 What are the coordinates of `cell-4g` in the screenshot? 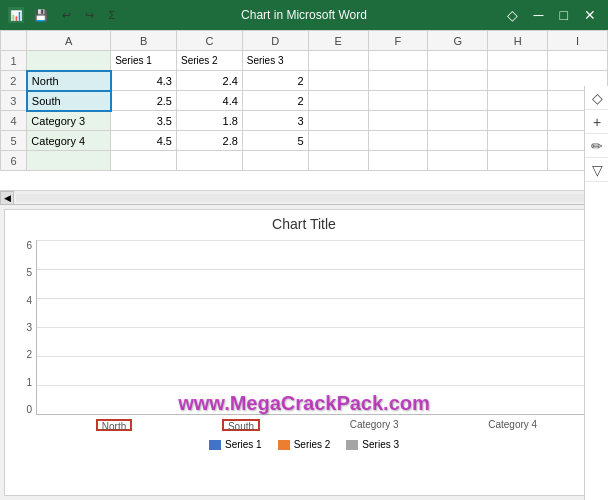 It's located at (458, 121).